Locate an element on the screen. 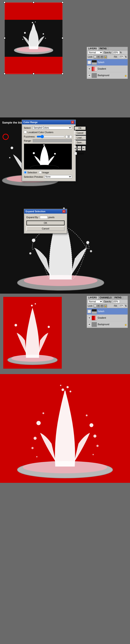 This screenshot has width=130, height=644. section4-layers-panel: LAYERS CHANNELS PATHS Normal Opacity: Lo… is located at coordinates (107, 312).